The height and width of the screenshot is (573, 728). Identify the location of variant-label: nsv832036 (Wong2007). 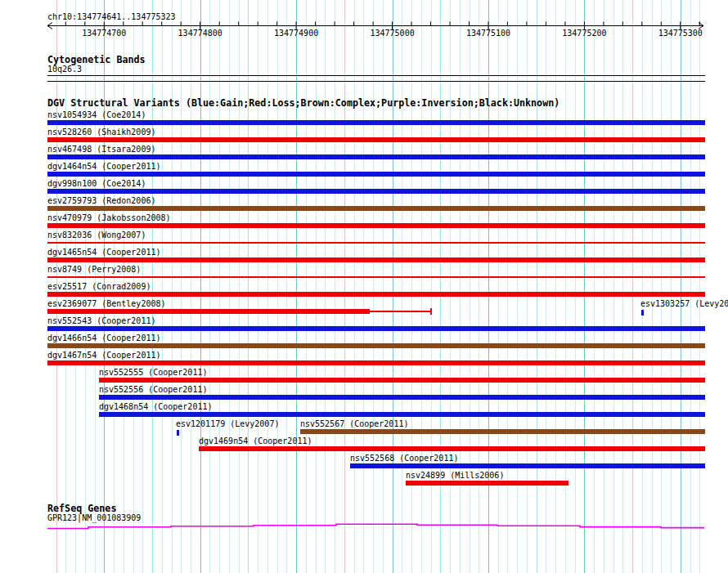
(97, 235).